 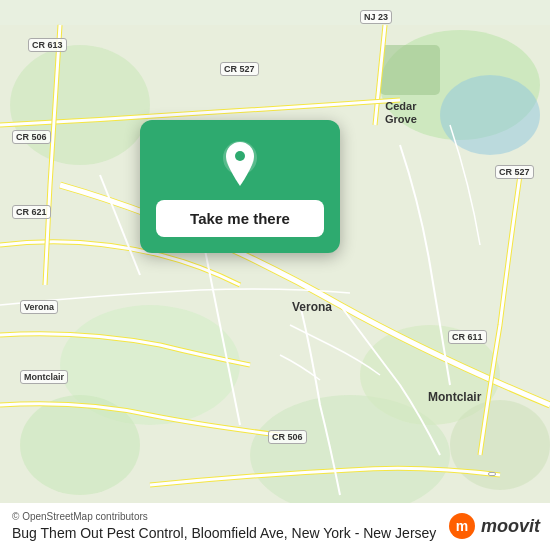 What do you see at coordinates (240, 218) in the screenshot?
I see `take-me-there-button: Take me there` at bounding box center [240, 218].